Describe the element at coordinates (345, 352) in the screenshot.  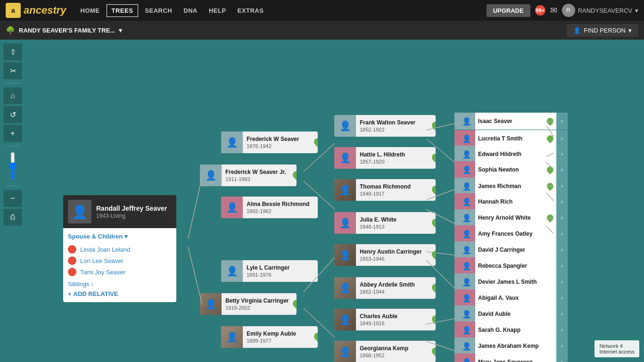
I see `person-photo-georgianna-kemp: 👤` at that location.